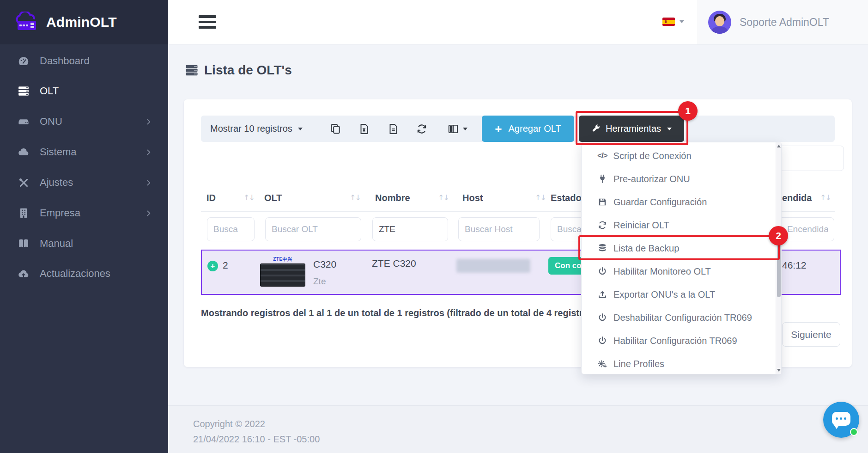  What do you see at coordinates (683, 318) in the screenshot?
I see `menu-item-label: Deshabilitar Configuración TR069` at bounding box center [683, 318].